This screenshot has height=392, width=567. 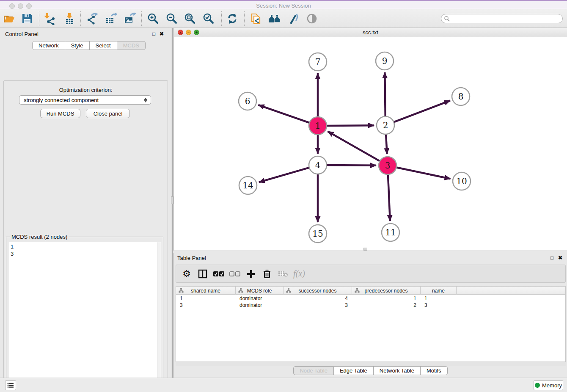 What do you see at coordinates (206, 290) in the screenshot?
I see `column-header-shared-name: shared name` at bounding box center [206, 290].